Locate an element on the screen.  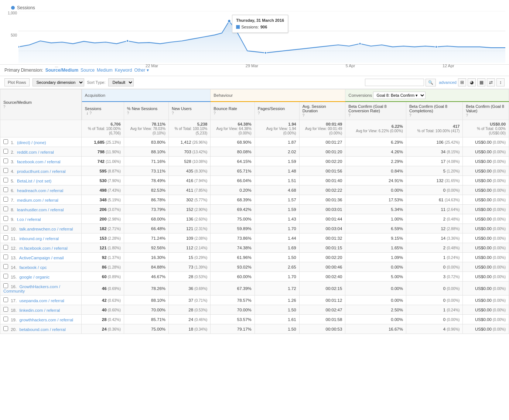
completions-cell: 1 (0.24%) is located at coordinates (434, 310).